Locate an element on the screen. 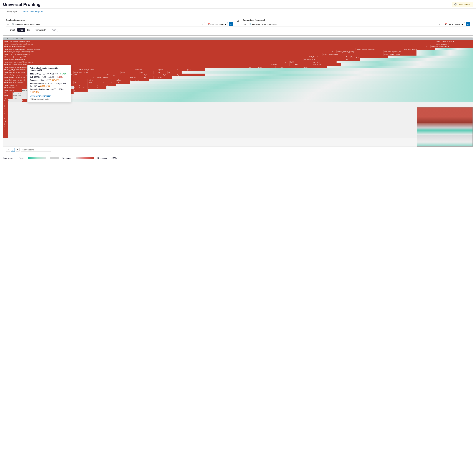  comparison-search-input is located at coordinates (346, 24).